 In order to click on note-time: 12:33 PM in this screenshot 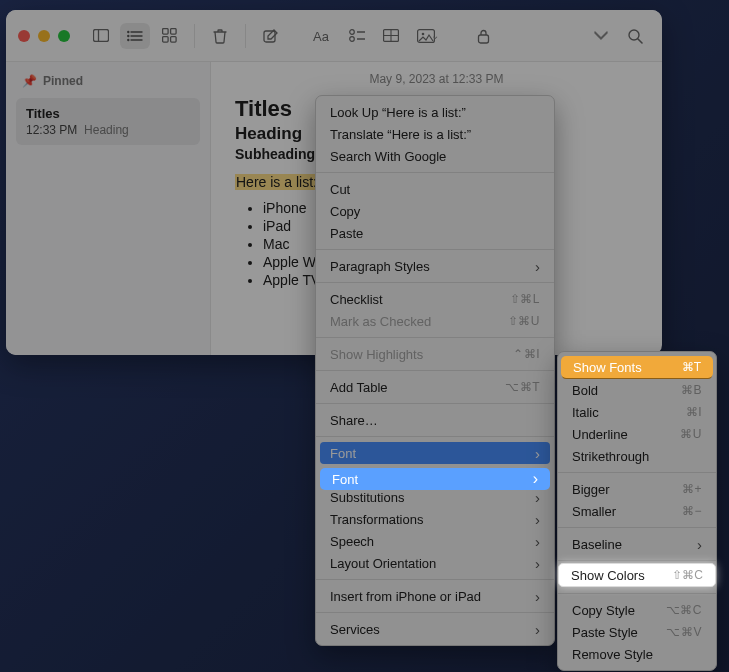, I will do `click(52, 130)`.